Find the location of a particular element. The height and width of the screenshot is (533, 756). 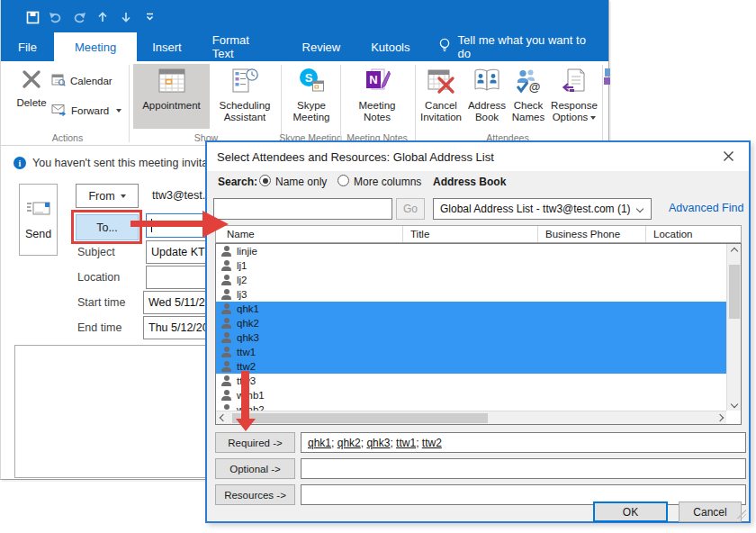

cancel-invitation-icon is located at coordinates (441, 83).